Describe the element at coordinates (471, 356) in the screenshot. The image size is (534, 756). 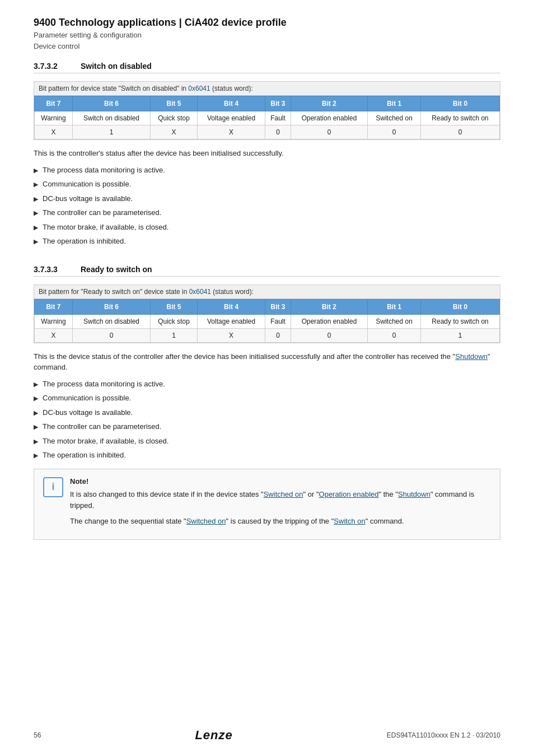
I see `link-shutdown-intro: Shutdown` at that location.